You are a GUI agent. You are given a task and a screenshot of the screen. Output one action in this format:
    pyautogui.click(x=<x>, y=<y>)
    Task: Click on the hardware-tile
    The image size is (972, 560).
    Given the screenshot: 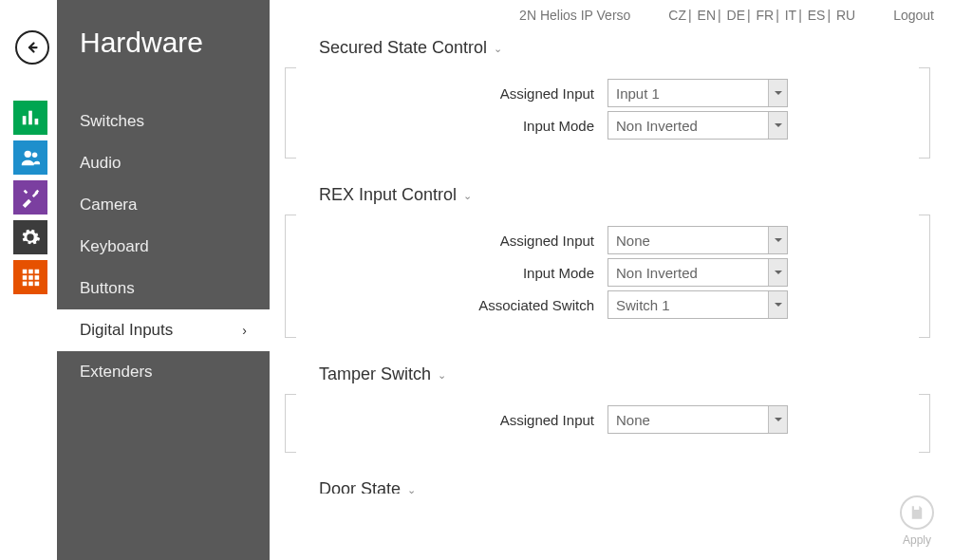 What is the action you would take?
    pyautogui.click(x=30, y=237)
    